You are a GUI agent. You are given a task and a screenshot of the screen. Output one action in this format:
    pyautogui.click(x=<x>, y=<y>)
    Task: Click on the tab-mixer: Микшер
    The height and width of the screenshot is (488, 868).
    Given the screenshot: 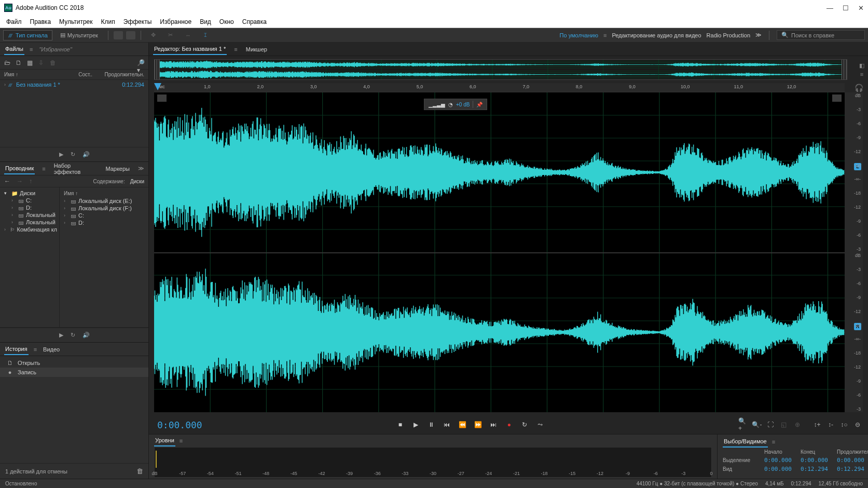 What is the action you would take?
    pyautogui.click(x=256, y=49)
    